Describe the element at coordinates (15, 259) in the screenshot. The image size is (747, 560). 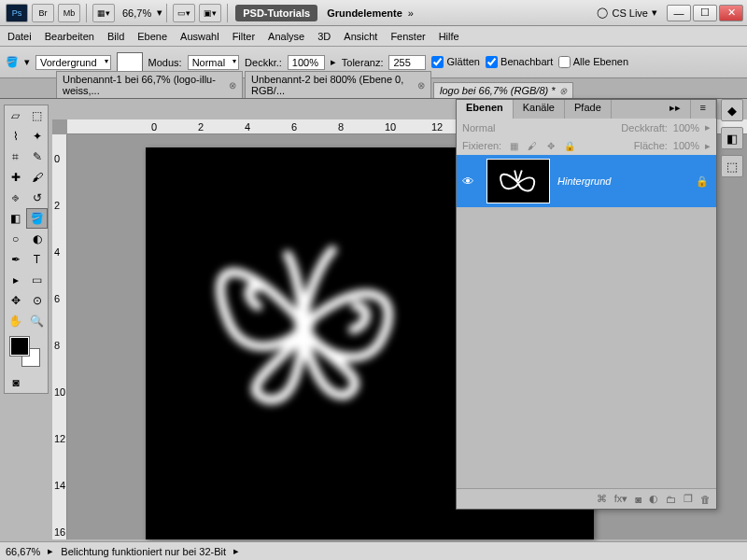
I see `pen-tool: ✒` at that location.